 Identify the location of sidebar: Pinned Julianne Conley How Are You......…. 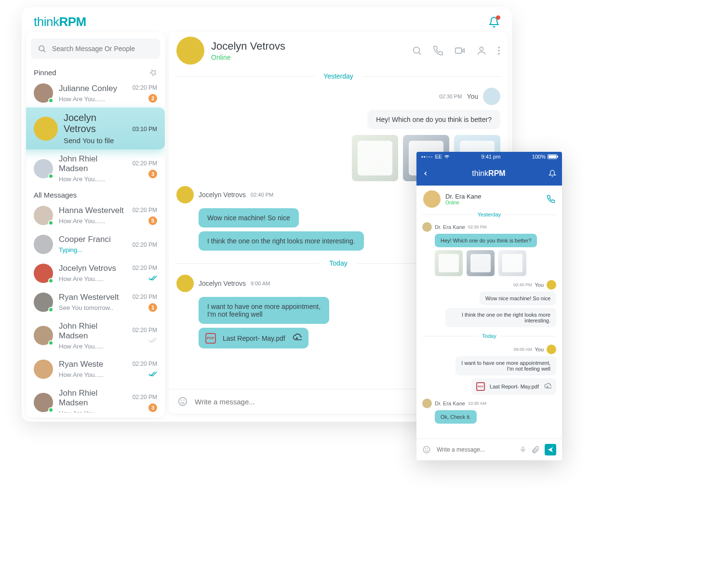
(95, 225).